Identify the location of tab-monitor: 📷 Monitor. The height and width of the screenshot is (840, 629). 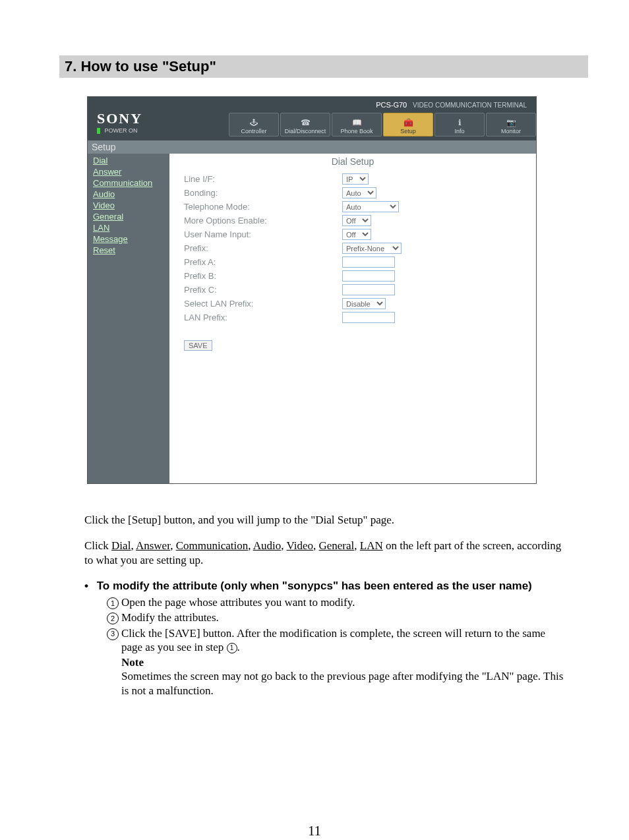
(511, 125).